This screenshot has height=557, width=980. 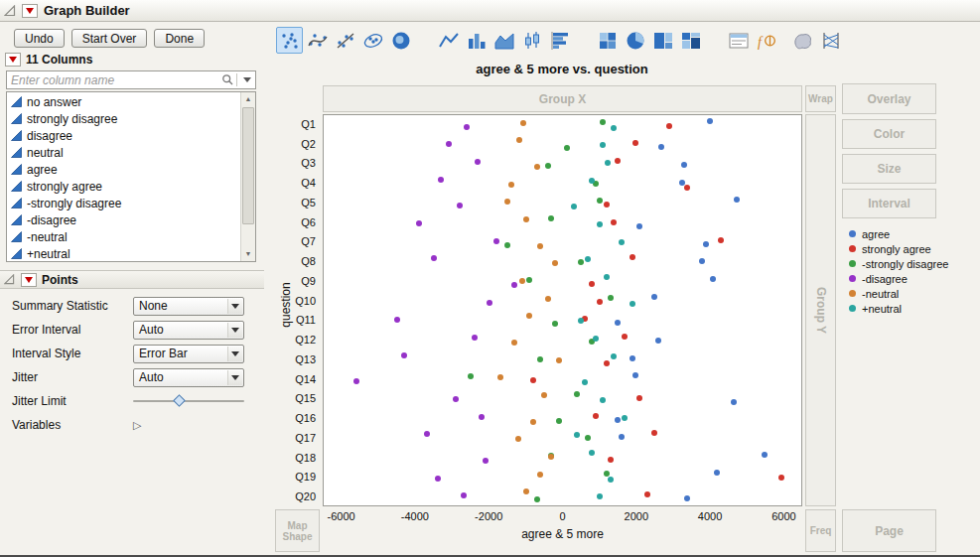 What do you see at coordinates (123, 101) in the screenshot?
I see `column-list-item: no answer` at bounding box center [123, 101].